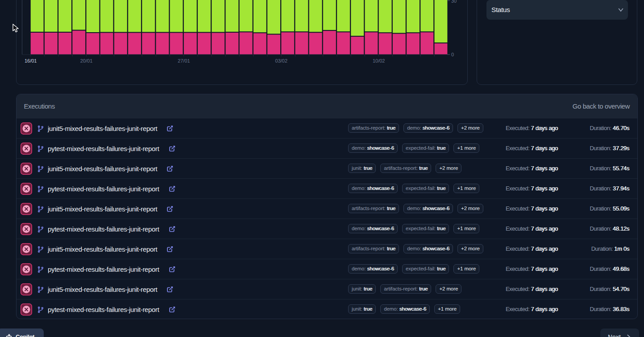  Describe the element at coordinates (87, 61) in the screenshot. I see `svg-text: 20/01` at that location.